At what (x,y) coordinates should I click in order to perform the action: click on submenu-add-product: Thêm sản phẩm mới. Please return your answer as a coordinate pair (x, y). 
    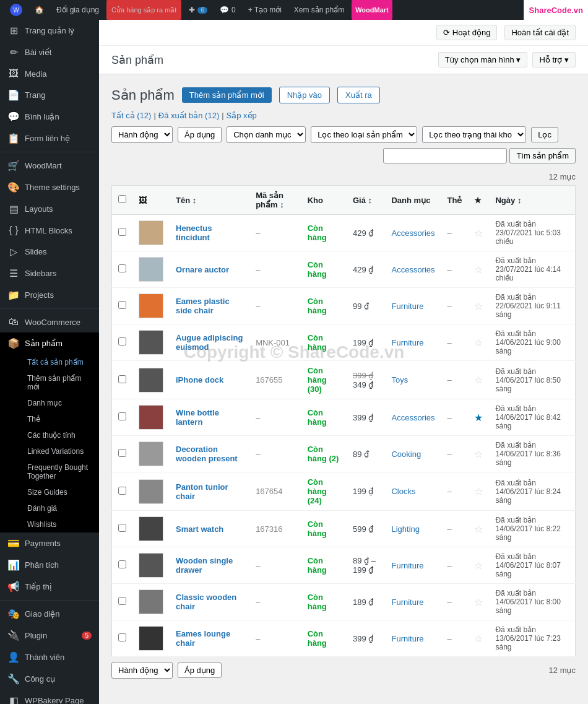
    Looking at the image, I should click on (50, 383).